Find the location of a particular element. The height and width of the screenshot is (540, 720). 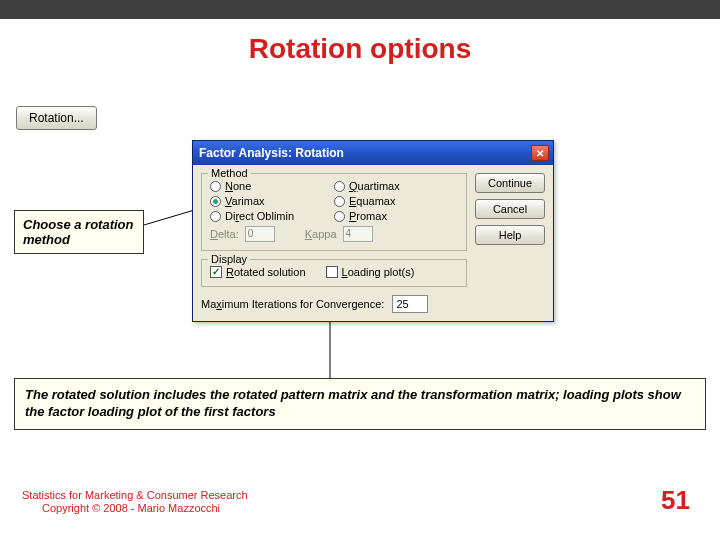

dialog-title: Factor Analysis: Rotation is located at coordinates (272, 153).